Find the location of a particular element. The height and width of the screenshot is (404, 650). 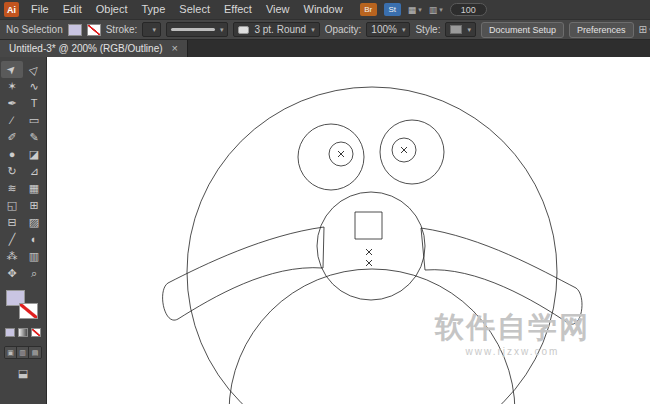

width-profile-preview-icon is located at coordinates (193, 30).